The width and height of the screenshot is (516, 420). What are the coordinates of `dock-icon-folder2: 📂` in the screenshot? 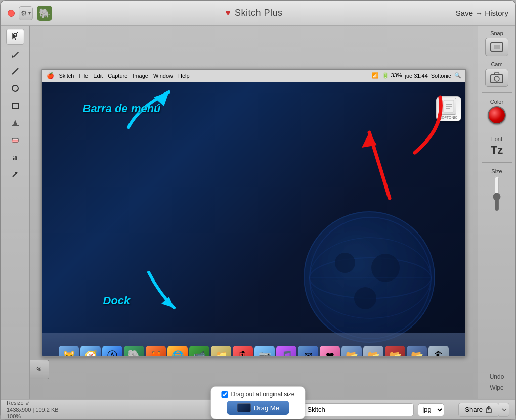 It's located at (373, 351).